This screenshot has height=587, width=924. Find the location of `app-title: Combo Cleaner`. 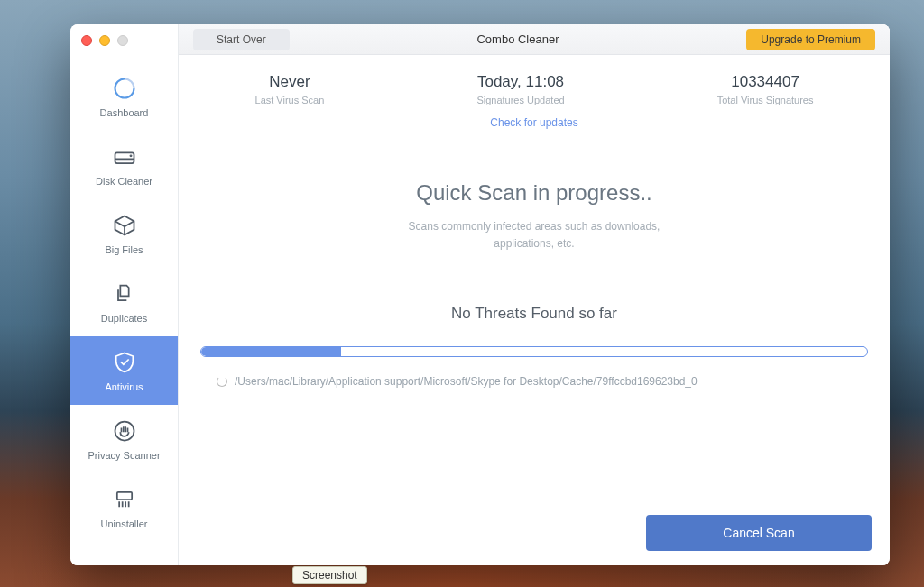

app-title: Combo Cleaner is located at coordinates (518, 40).